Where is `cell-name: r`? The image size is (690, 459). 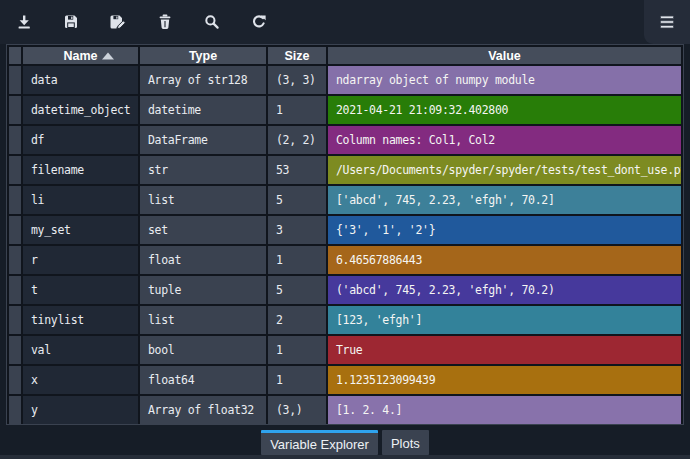 cell-name: r is located at coordinates (80, 260).